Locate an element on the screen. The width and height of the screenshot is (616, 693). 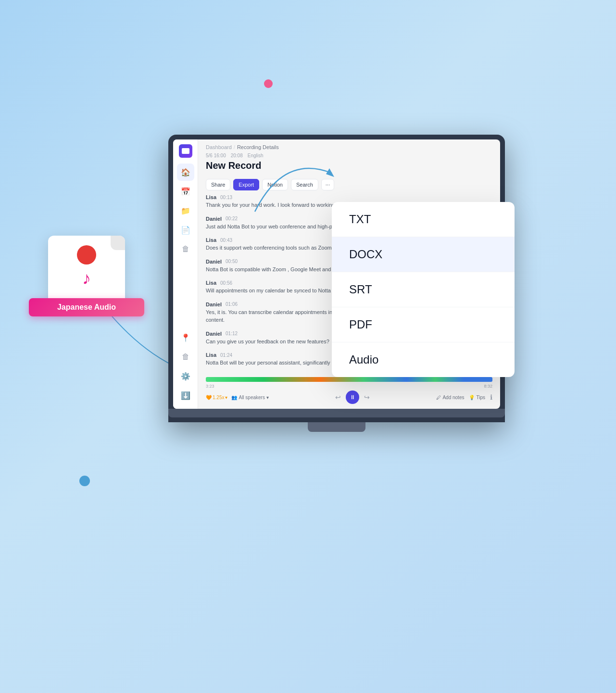
fast-forward-button: ↪ is located at coordinates (367, 397).